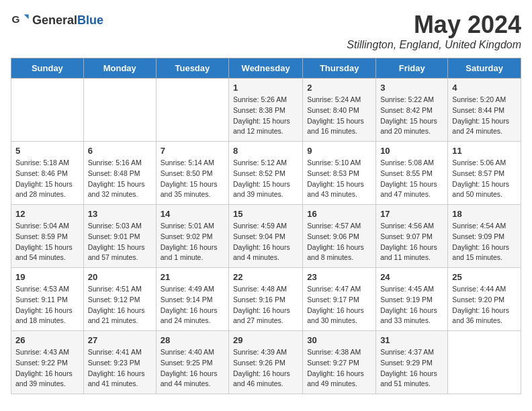  I want to click on day-info: Sunrise: 4:56 AM Sunset: 9:07 PM Dayligh…, so click(412, 242).